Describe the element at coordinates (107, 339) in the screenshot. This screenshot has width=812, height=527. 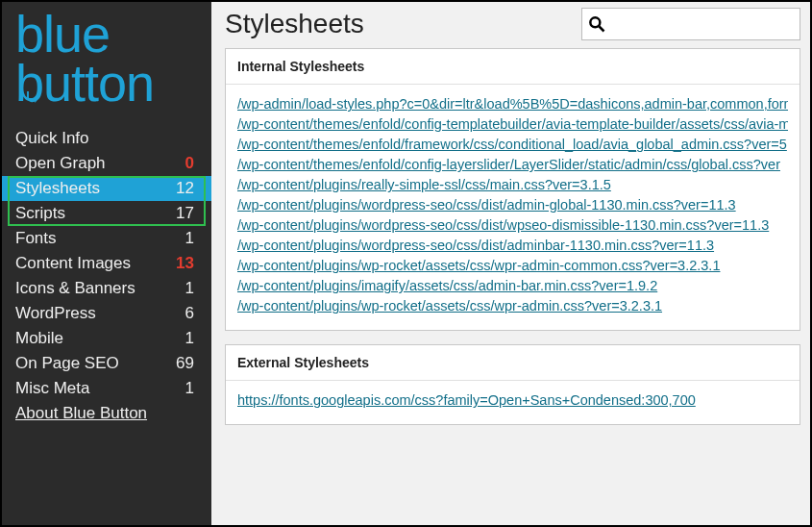
I see `sidebar-item-mobile: Mobile1` at that location.